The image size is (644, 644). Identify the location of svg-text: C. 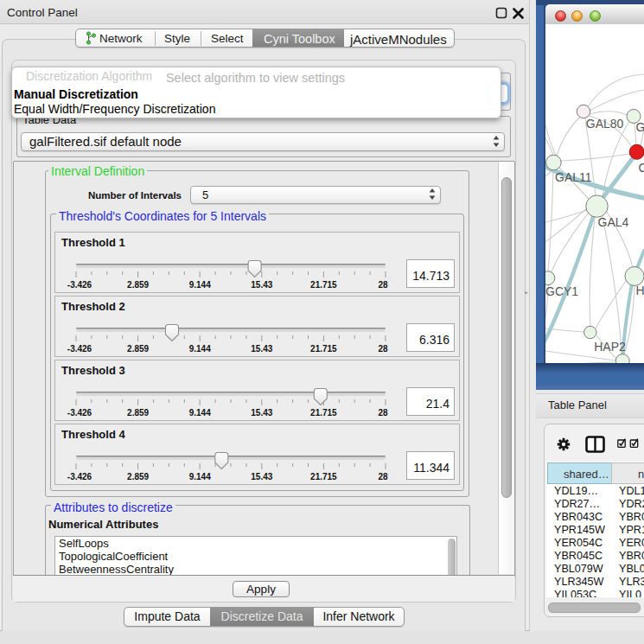
(641, 168).